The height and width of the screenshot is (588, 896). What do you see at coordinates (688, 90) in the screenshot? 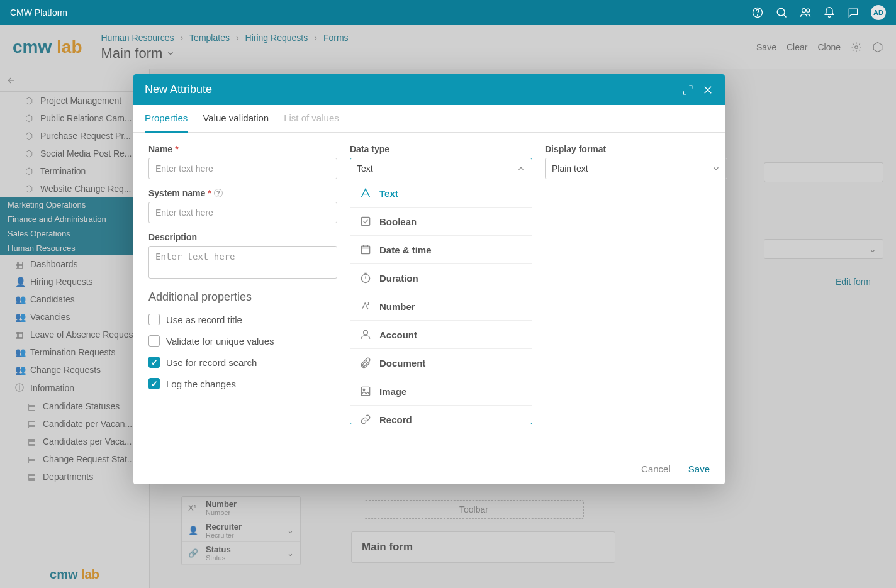
I see `expand-icon` at bounding box center [688, 90].